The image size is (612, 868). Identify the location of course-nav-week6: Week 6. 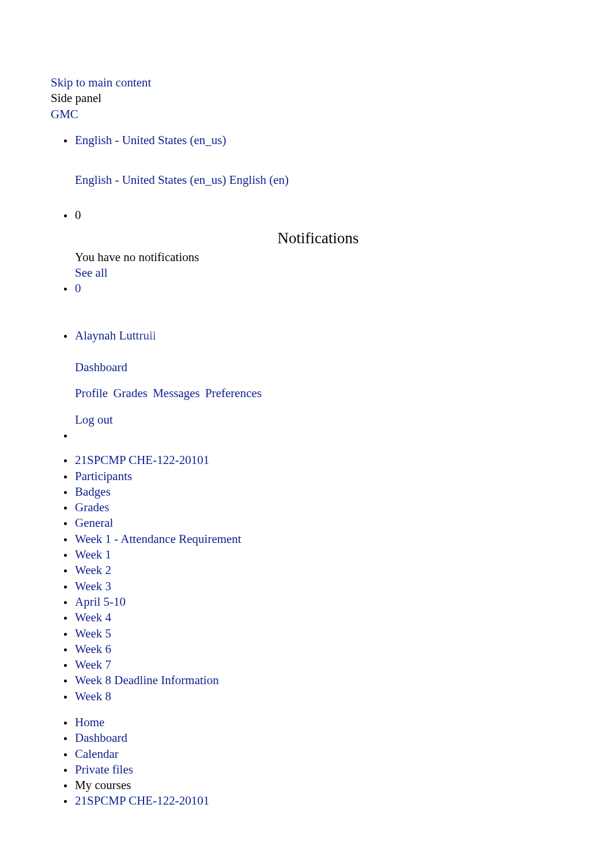
(93, 649).